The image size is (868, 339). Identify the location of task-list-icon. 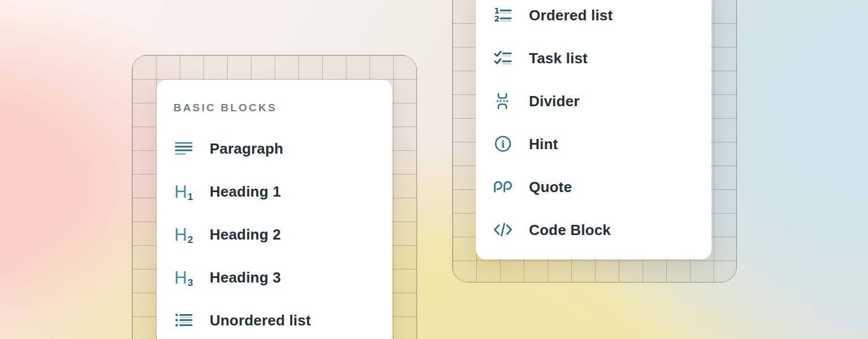
(503, 58).